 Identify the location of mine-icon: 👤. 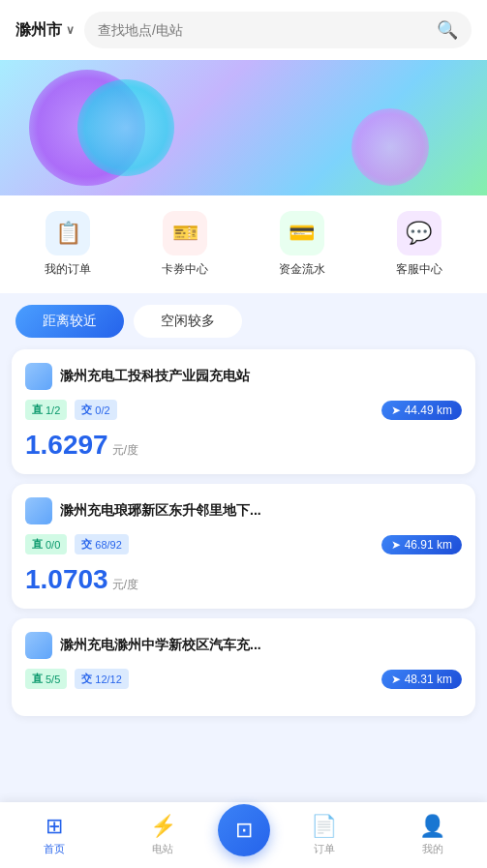
(432, 826).